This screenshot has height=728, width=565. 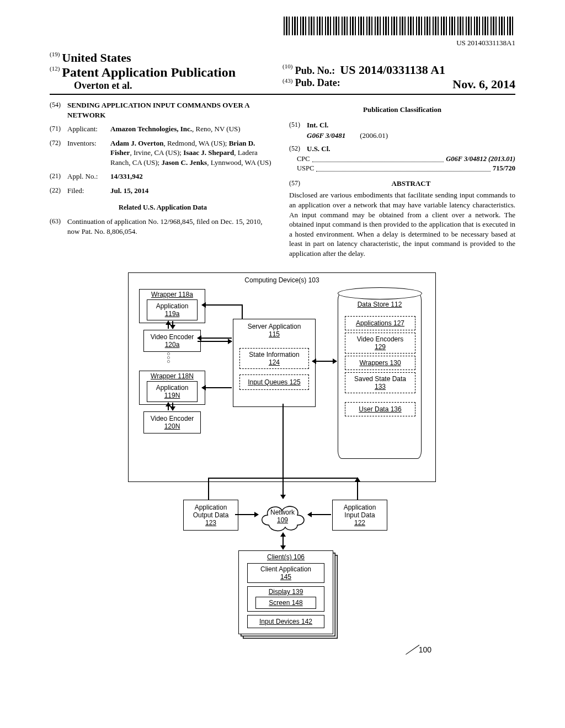 What do you see at coordinates (282, 43) in the screenshot?
I see `barcode-text: US 20140331138A1` at bounding box center [282, 43].